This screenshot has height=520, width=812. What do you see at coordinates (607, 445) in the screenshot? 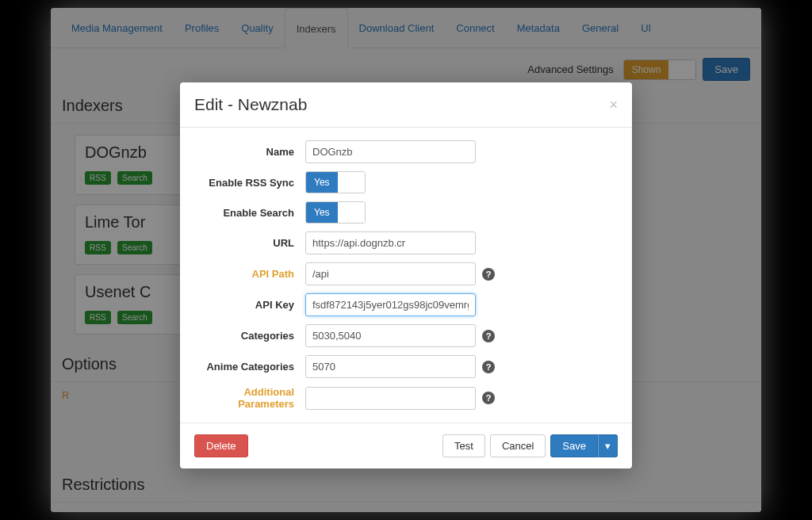
I see `save-dropdown-caret: ▾` at bounding box center [607, 445].